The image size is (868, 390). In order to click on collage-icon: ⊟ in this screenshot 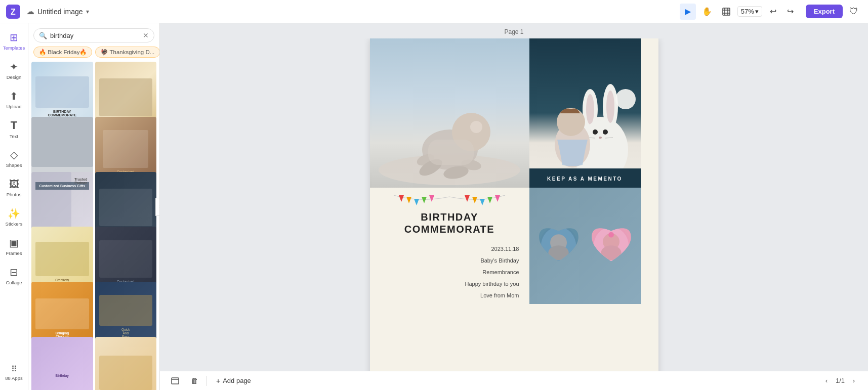, I will do `click(14, 272)`.